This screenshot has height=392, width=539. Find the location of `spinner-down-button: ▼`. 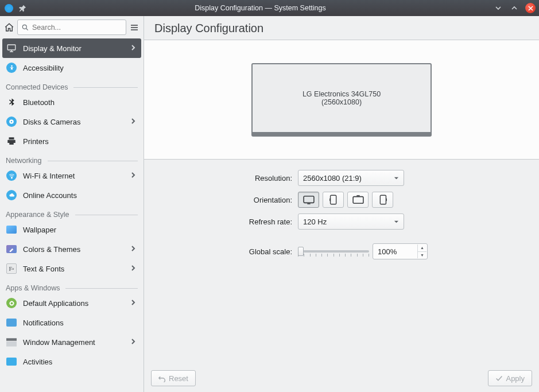

spinner-down-button: ▼ is located at coordinates (422, 255).